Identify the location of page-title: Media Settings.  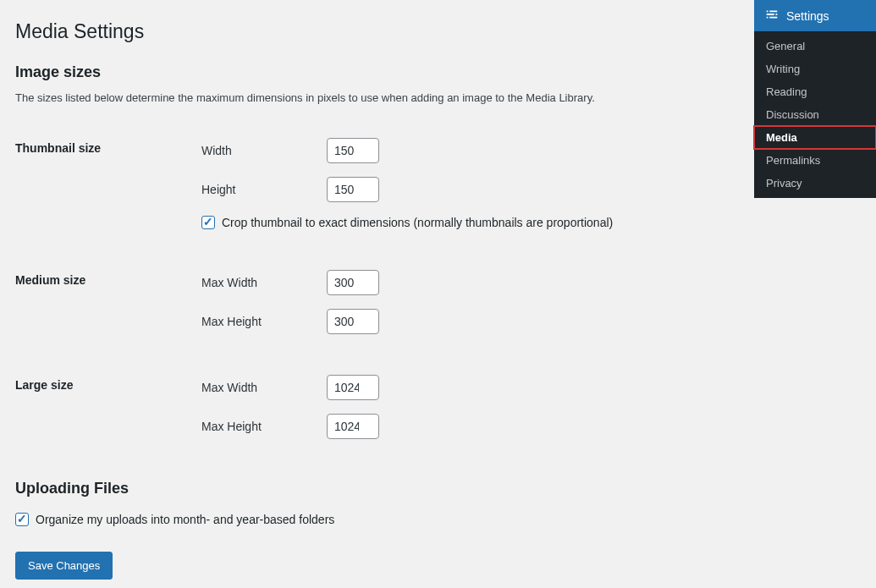
(371, 30).